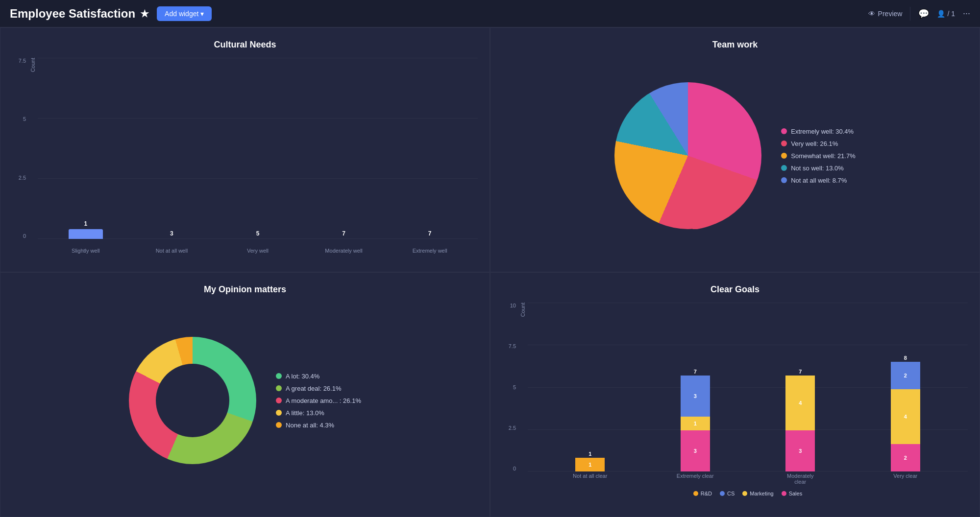  I want to click on bar-value-moderately: 7, so click(344, 234).